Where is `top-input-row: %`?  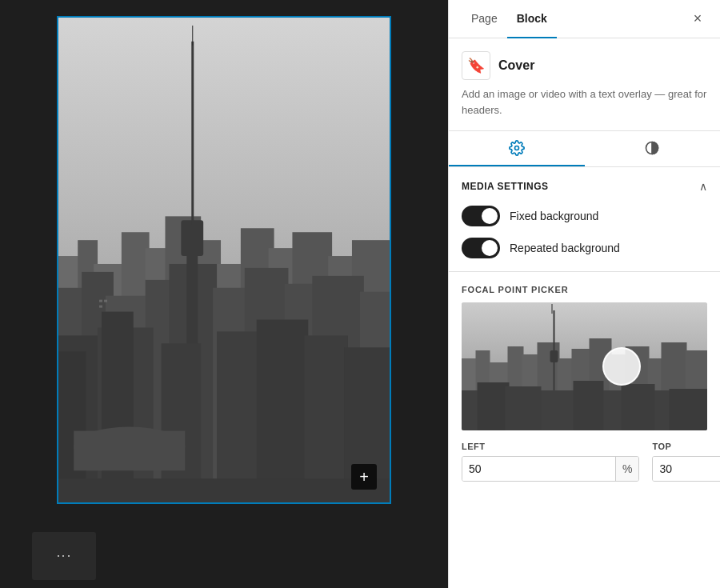 top-input-row: % is located at coordinates (686, 469).